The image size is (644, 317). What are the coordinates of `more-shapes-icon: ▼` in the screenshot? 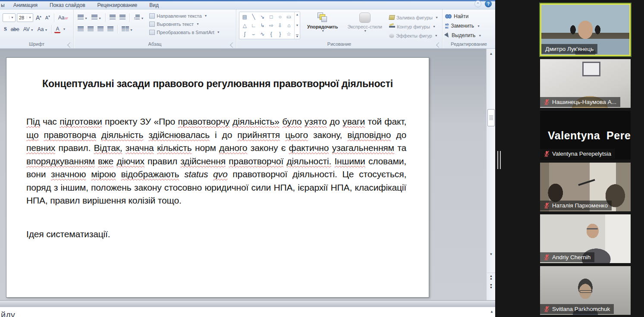 It's located at (298, 36).